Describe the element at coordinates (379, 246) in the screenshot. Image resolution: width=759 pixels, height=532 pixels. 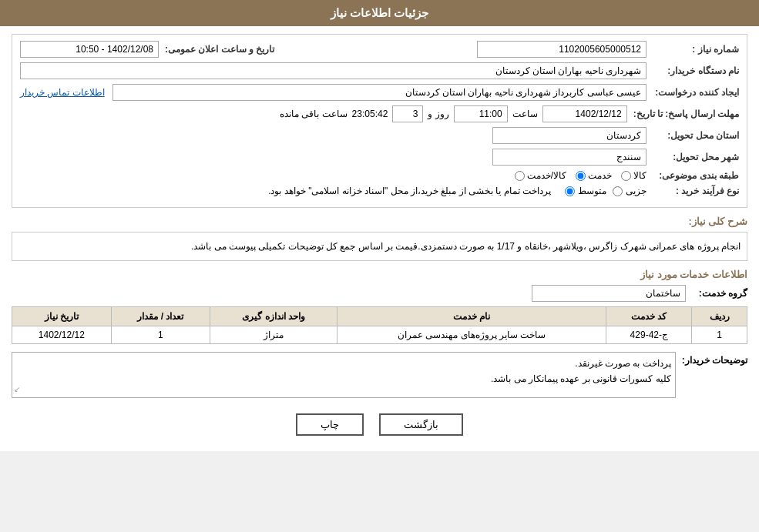
I see `need-desc-text: انجام پروژه های عمرانی شهرک زاگرس ،ویلاش…` at that location.